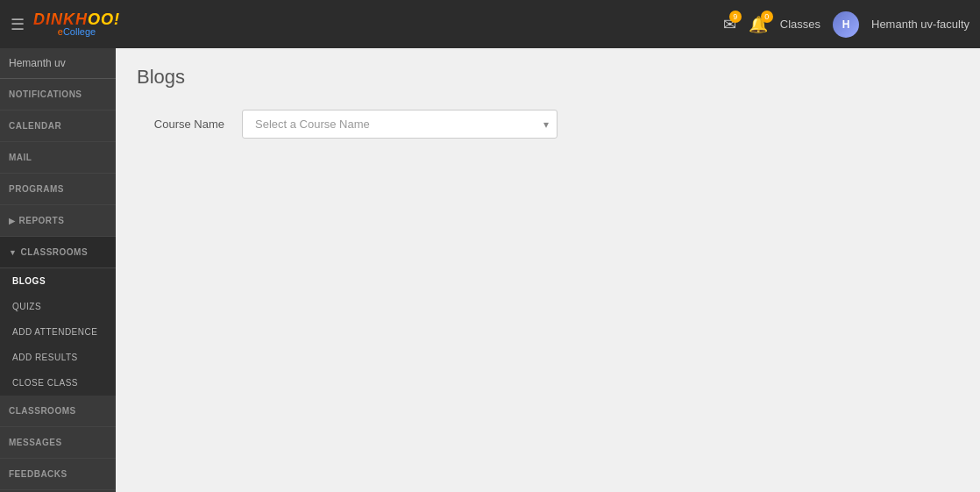 Image resolution: width=980 pixels, height=492 pixels. Describe the element at coordinates (58, 281) in the screenshot. I see `submenu-item-blogs: BLOGS` at that location.